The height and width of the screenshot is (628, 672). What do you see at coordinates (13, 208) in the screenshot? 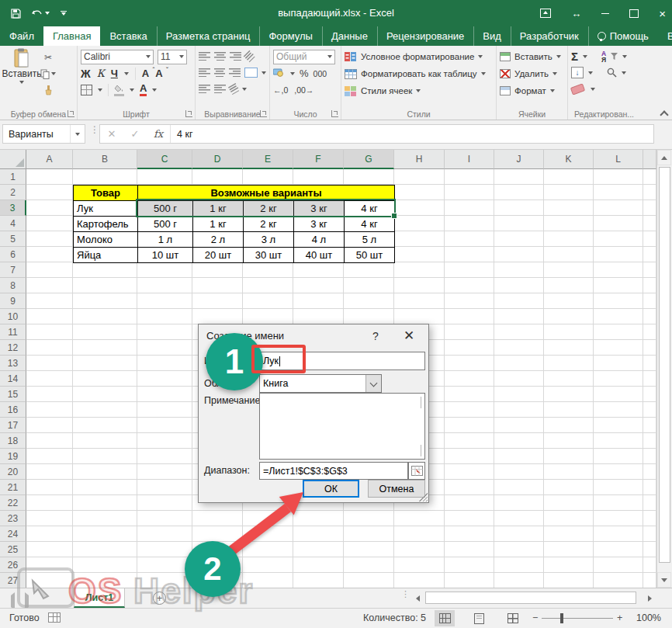
I see `row-header-3: 3` at bounding box center [13, 208].